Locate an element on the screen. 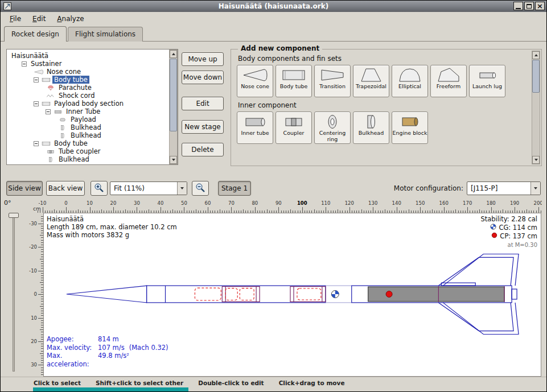  component-button-label: Launch lug is located at coordinates (487, 86).